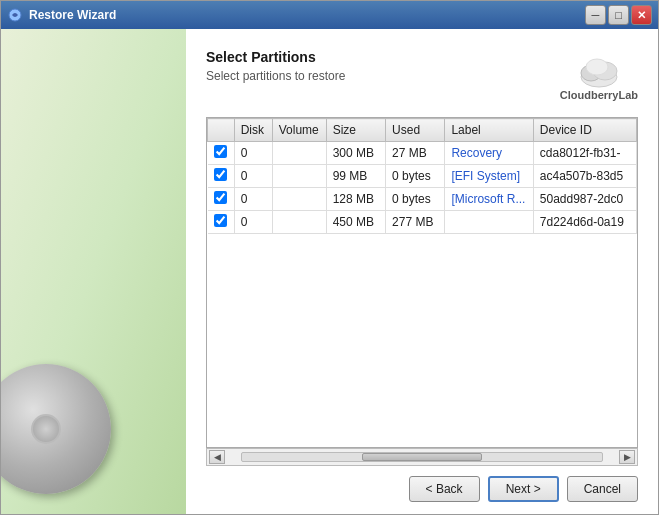  What do you see at coordinates (422, 457) in the screenshot?
I see `scrollbar-thumb` at bounding box center [422, 457].